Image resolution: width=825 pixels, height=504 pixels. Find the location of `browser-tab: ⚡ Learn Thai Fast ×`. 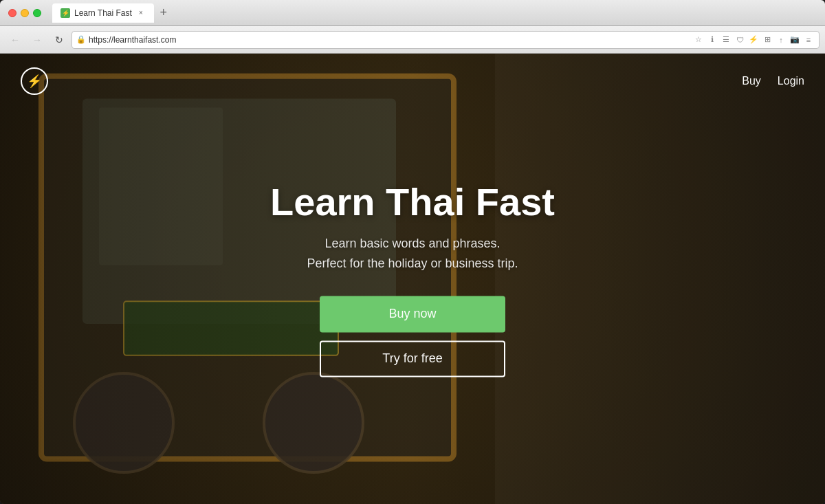

browser-tab: ⚡ Learn Thai Fast × is located at coordinates (103, 13).